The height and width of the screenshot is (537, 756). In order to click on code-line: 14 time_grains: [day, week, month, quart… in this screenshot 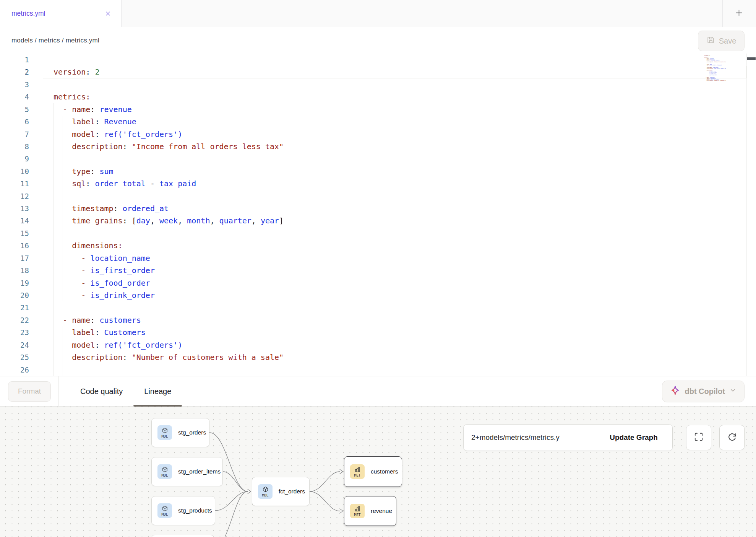, I will do `click(378, 221)`.